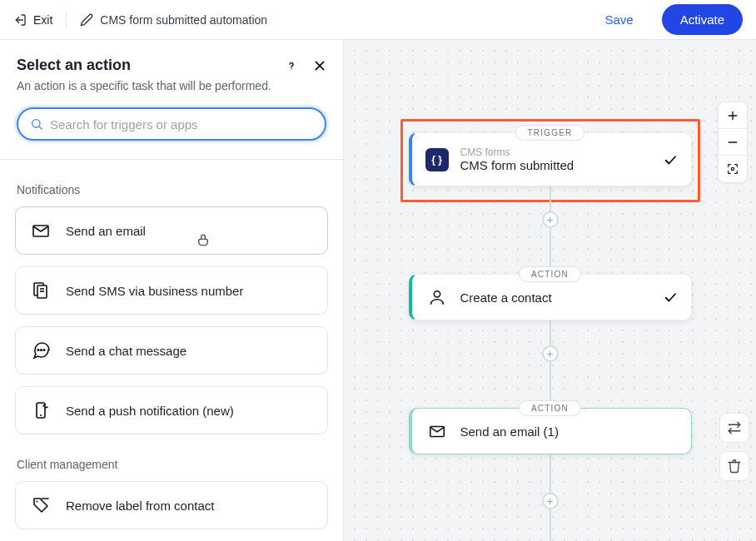  What do you see at coordinates (172, 231) in the screenshot?
I see `action-send-email: Send an email` at bounding box center [172, 231].